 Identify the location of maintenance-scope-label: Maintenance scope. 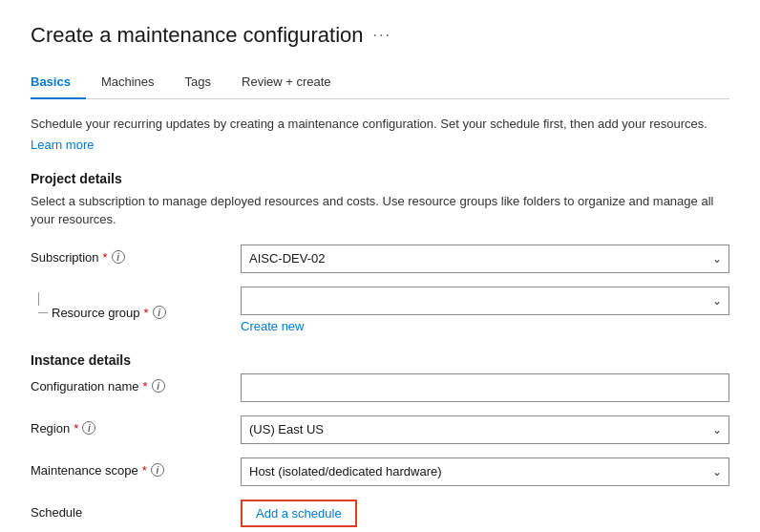
(84, 470).